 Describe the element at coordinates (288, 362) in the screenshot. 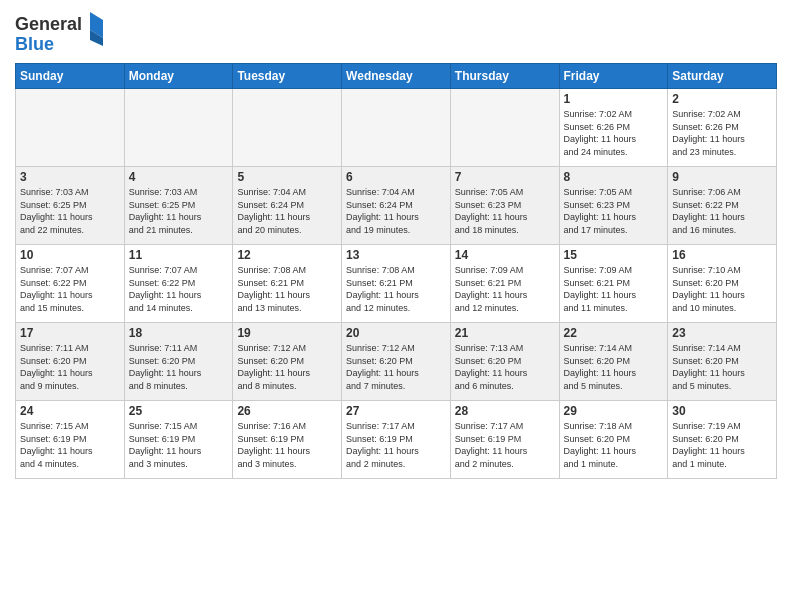

I see `day-cell: 19Sunrise: 7:12 AM Sunset: 6:20 PM Dayli…` at that location.